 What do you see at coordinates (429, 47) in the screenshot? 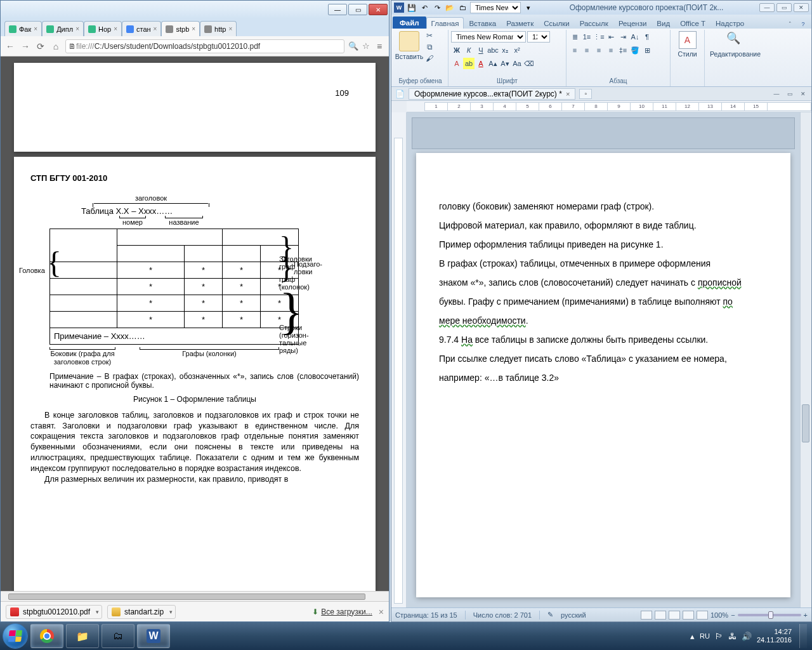
I see `copy-icon: ⧉` at bounding box center [429, 47].